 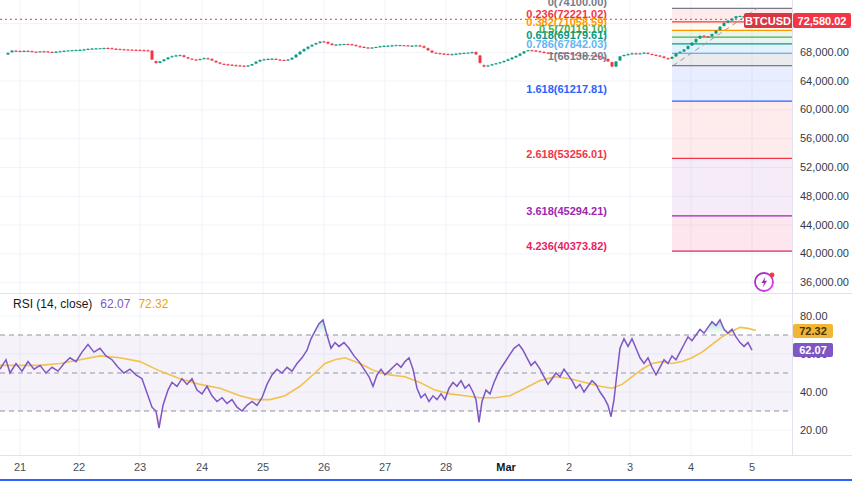 What do you see at coordinates (824, 196) in the screenshot?
I see `price-axis-label: 48,000.00` at bounding box center [824, 196].